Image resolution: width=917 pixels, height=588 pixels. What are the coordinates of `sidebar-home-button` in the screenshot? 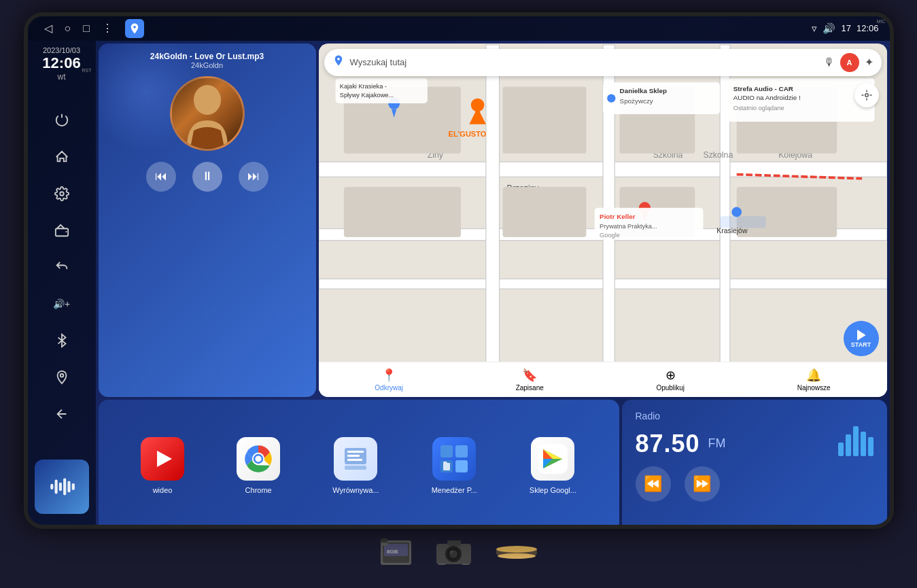 It's located at (62, 157).